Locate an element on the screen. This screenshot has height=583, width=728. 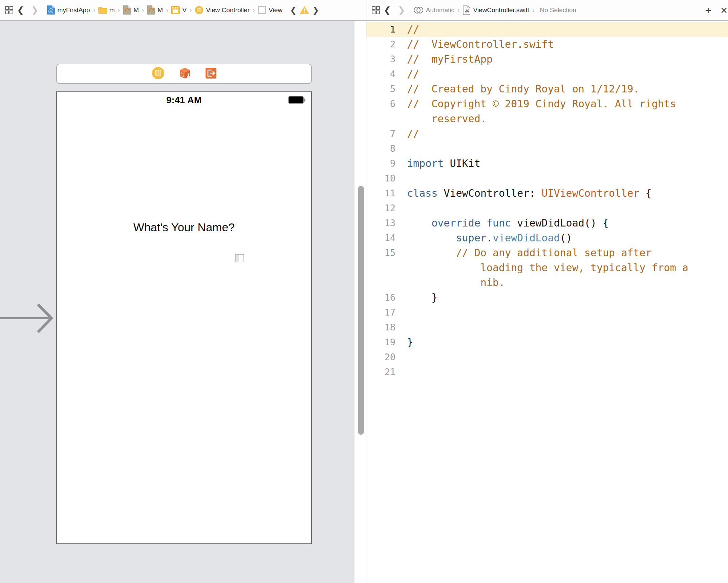
line-number: 18 is located at coordinates (383, 327).